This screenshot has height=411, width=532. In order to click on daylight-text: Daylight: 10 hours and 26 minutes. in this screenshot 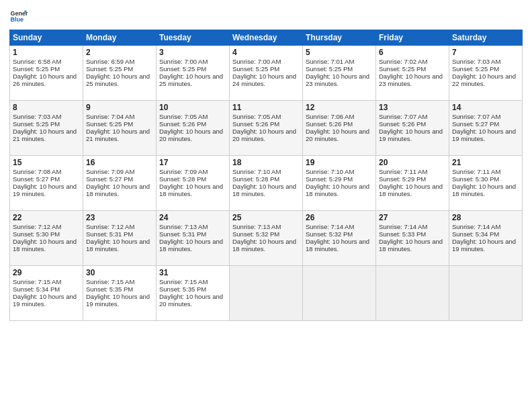, I will do `click(44, 80)`.